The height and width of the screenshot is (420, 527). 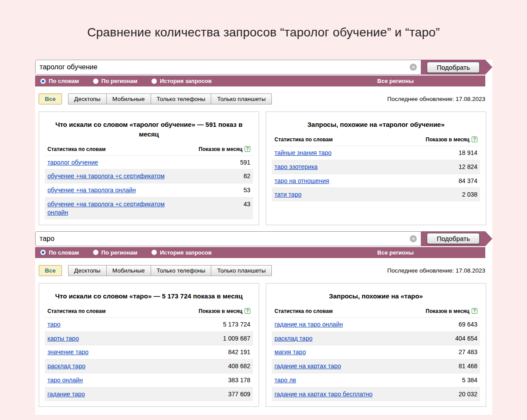 I want to click on phrase-link: тати таро, so click(x=288, y=195).